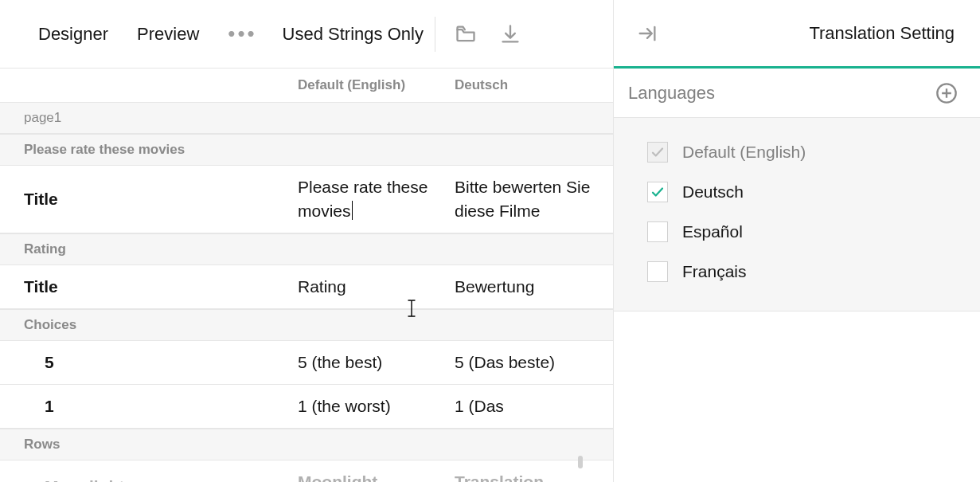 The width and height of the screenshot is (980, 482). What do you see at coordinates (38, 325) in the screenshot?
I see `section-label: Choices` at bounding box center [38, 325].